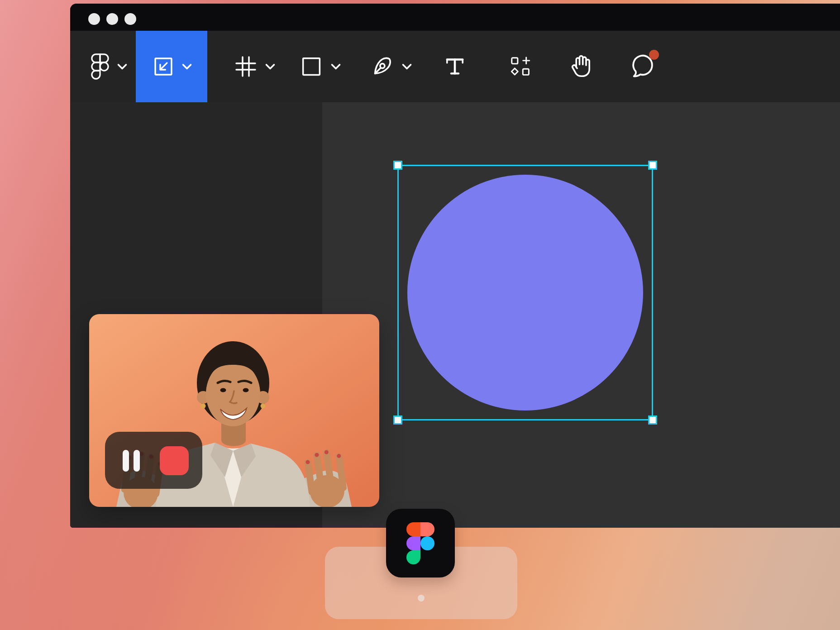  I want to click on selection-handle-sw, so click(398, 420).